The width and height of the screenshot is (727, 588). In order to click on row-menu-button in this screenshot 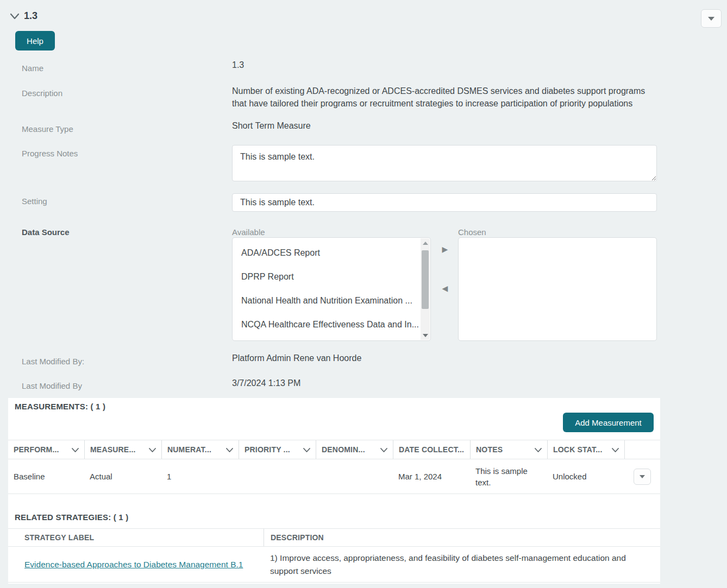, I will do `click(642, 477)`.